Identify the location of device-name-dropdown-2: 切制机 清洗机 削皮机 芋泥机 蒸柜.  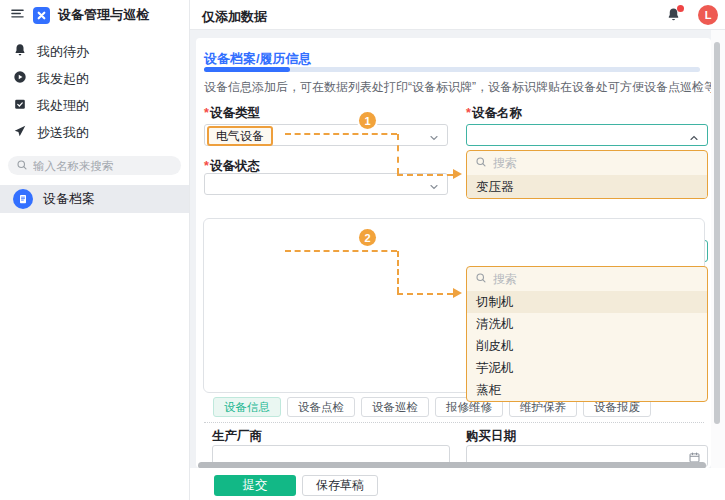
(587, 334).